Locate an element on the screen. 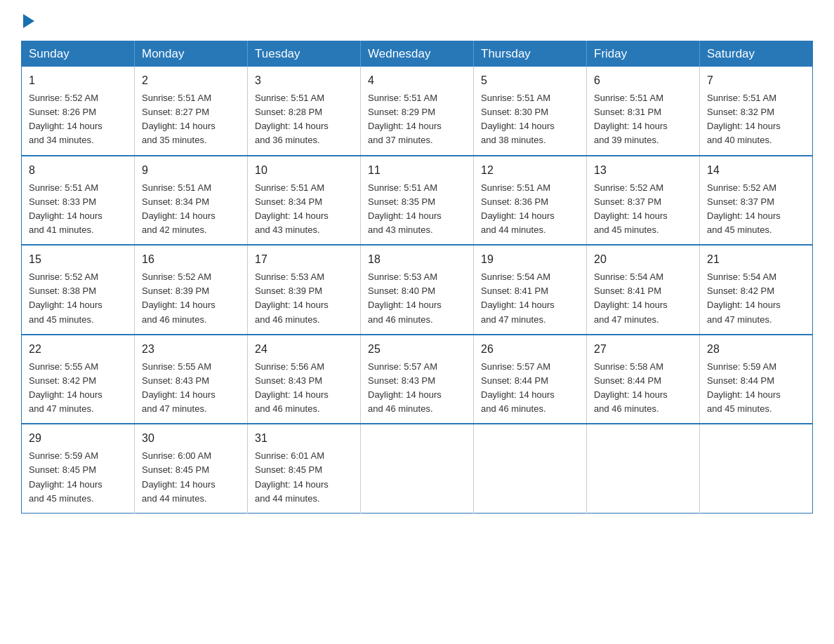 This screenshot has height=644, width=834. day-info: Sunrise: 5:53 AMSunset: 8:39 PMDaylight:… is located at coordinates (304, 299).